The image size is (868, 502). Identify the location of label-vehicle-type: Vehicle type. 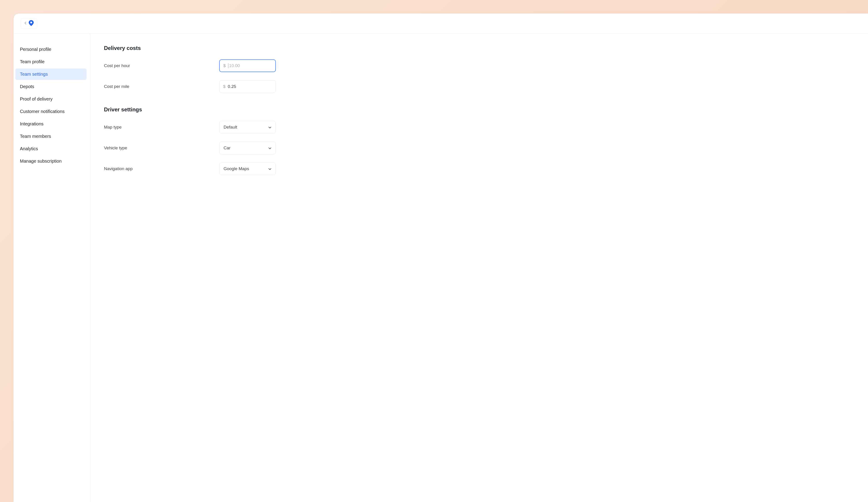
(116, 148).